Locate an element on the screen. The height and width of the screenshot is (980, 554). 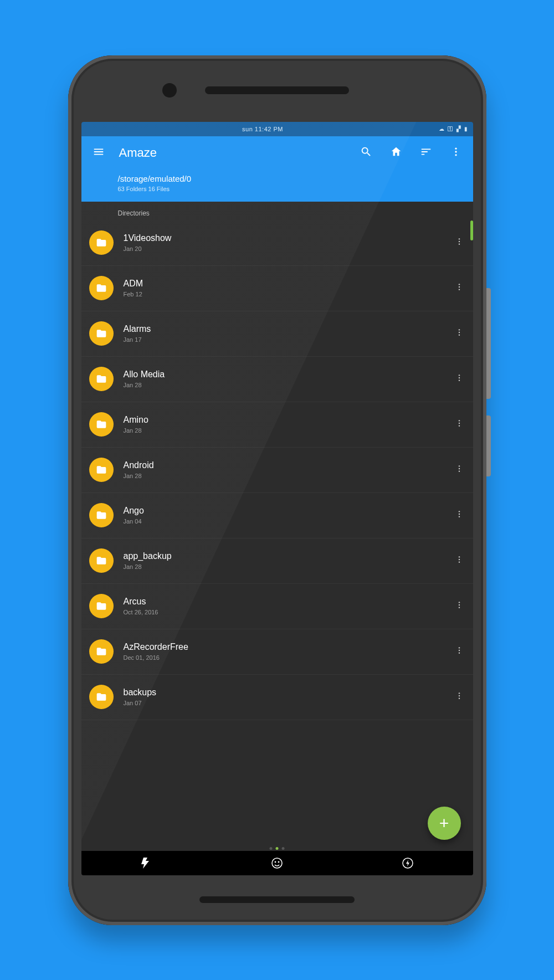
page-indicator is located at coordinates (277, 849).